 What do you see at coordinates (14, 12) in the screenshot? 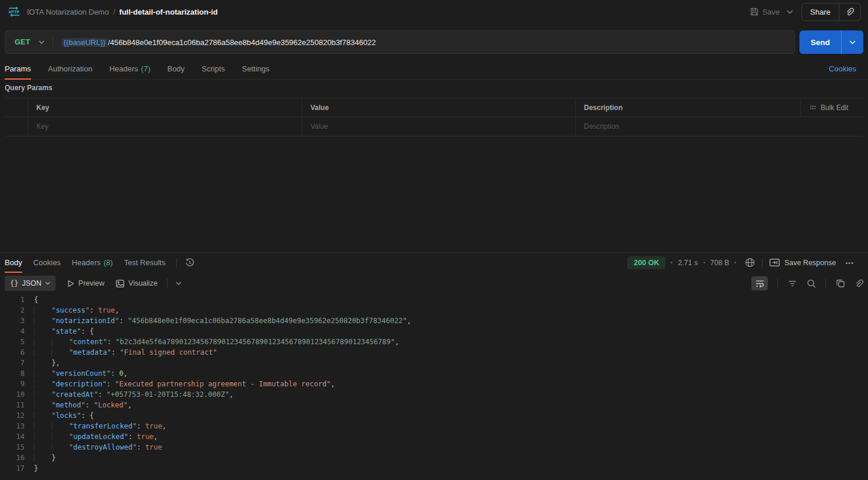
I see `http-request-icon: HTTP` at bounding box center [14, 12].